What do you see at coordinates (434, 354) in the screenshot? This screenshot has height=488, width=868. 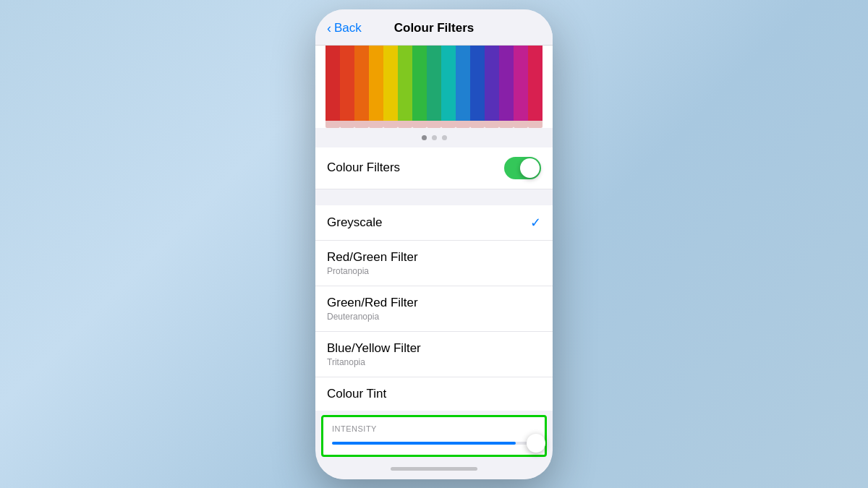 I see `filter-option-blue-yellow: Blue/Yellow Filter Tritanopia` at bounding box center [434, 354].